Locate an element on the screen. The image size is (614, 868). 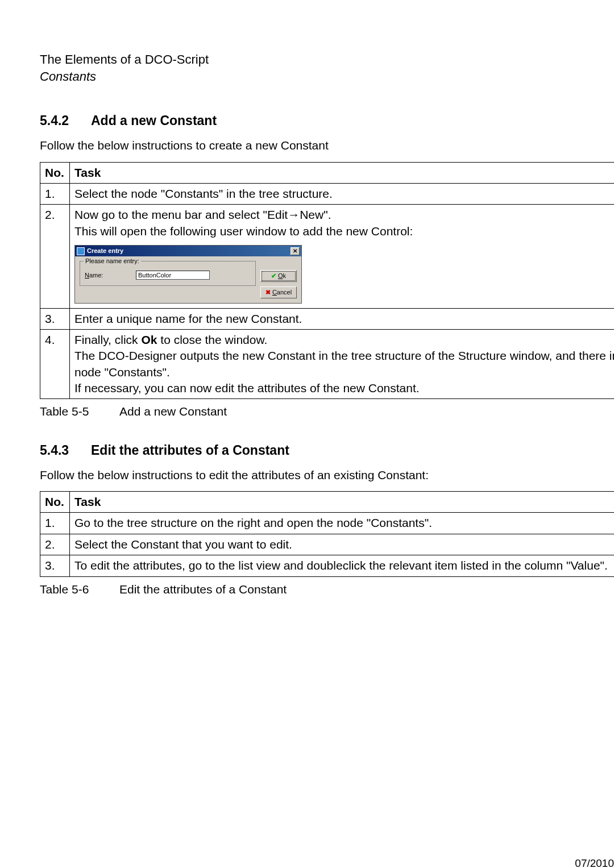
name-label: Name: is located at coordinates (110, 275).